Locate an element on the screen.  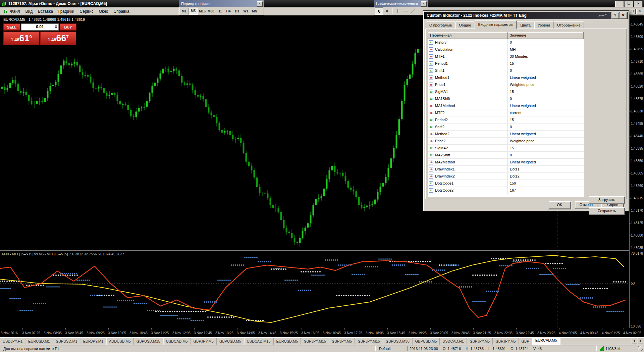
dialog-tab-общие: Общие is located at coordinates (465, 25).